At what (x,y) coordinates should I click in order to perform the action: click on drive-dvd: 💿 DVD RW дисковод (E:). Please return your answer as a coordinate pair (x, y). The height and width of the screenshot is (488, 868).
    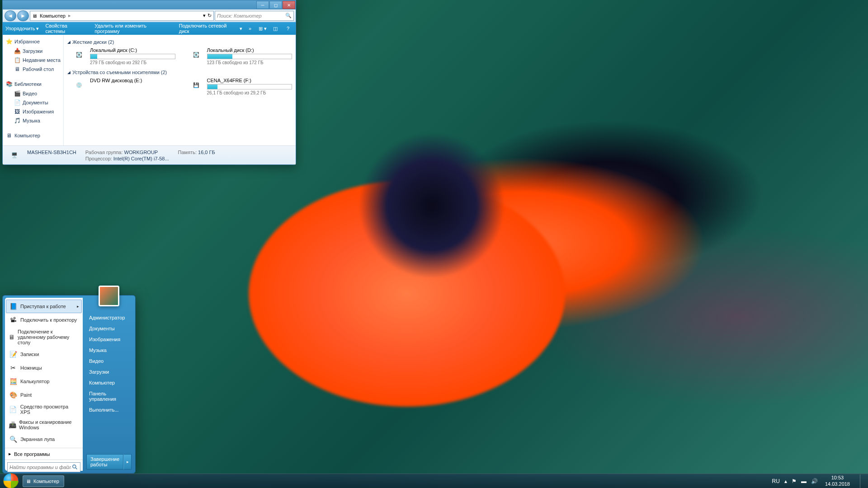
    Looking at the image, I should click on (124, 87).